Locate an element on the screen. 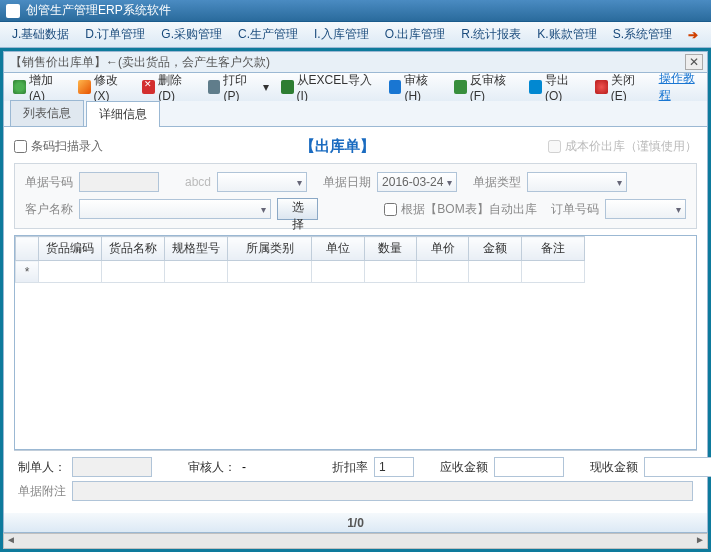 The height and width of the screenshot is (552, 711). abcd-label: abcd is located at coordinates (198, 182).